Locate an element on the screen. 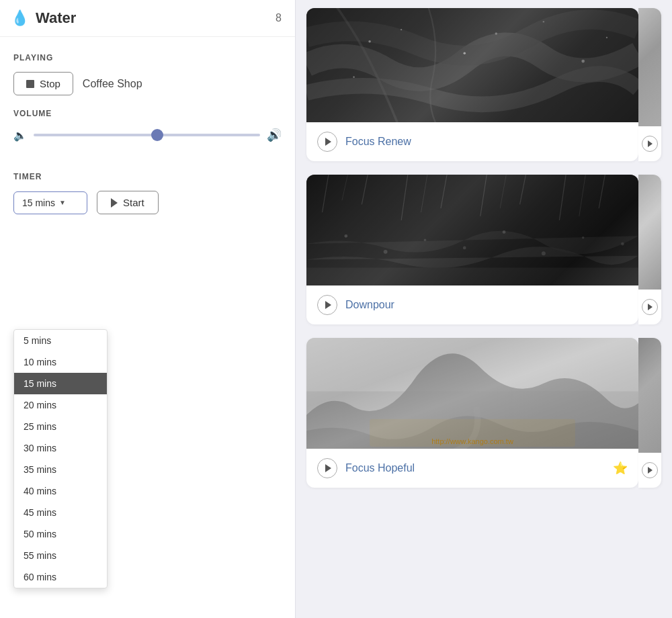 This screenshot has height=618, width=672. track-image-downpour is located at coordinates (472, 230).